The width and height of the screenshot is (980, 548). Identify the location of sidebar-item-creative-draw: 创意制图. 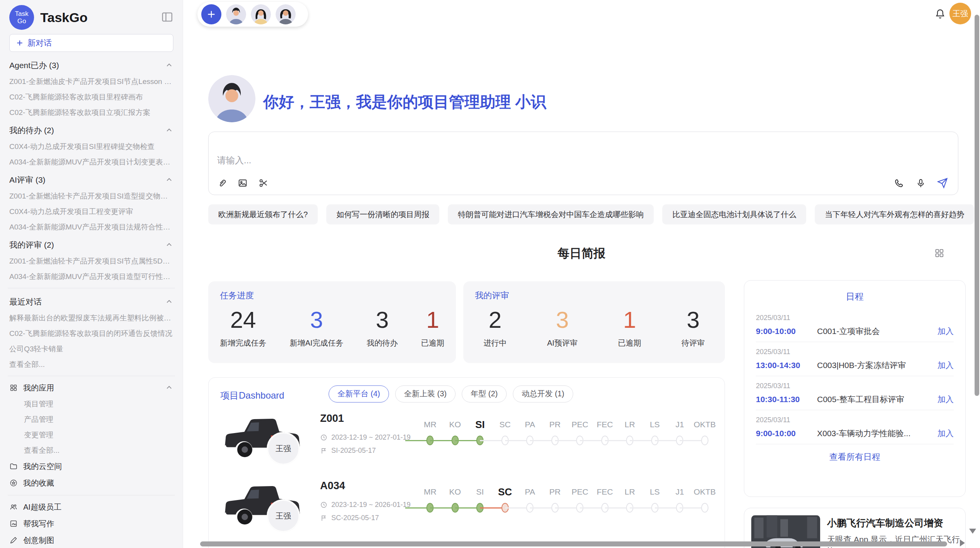
(91, 540).